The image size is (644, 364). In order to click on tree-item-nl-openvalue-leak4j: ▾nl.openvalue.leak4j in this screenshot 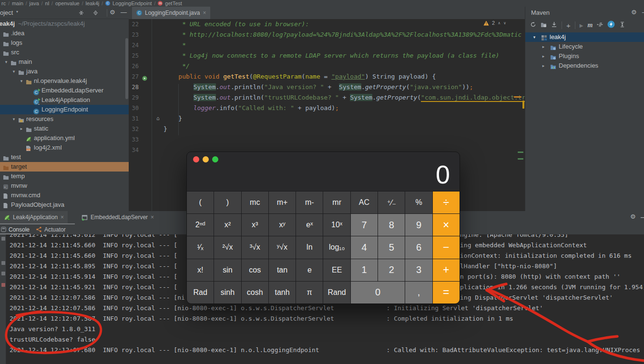, I will do `click(64, 81)`.